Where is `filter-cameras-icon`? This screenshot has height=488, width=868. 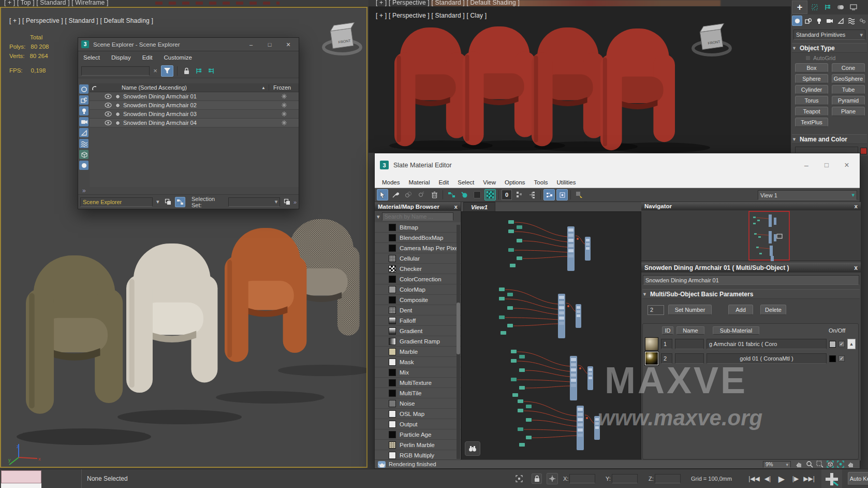 filter-cameras-icon is located at coordinates (84, 122).